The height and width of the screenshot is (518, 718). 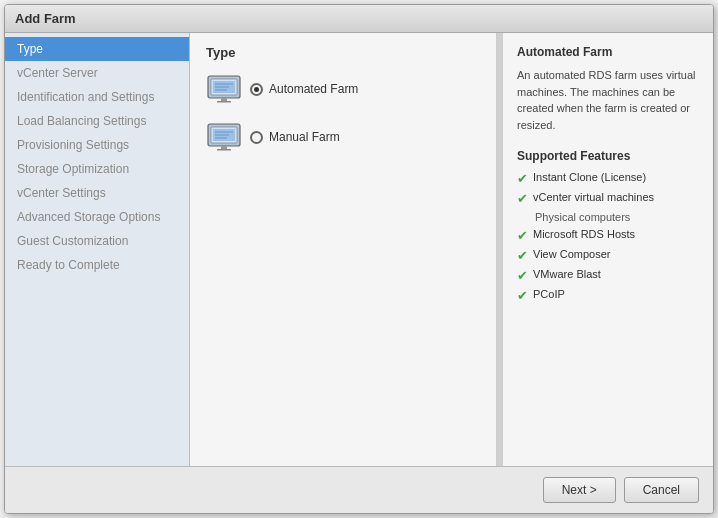 I want to click on feature-item: ✔Microsoft RDS Hosts, so click(x=608, y=236).